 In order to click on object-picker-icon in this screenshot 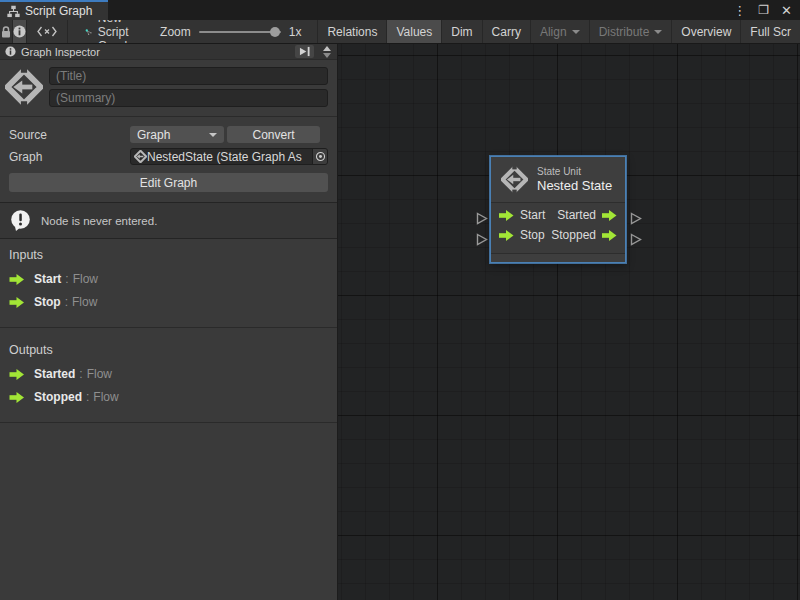, I will do `click(320, 156)`.